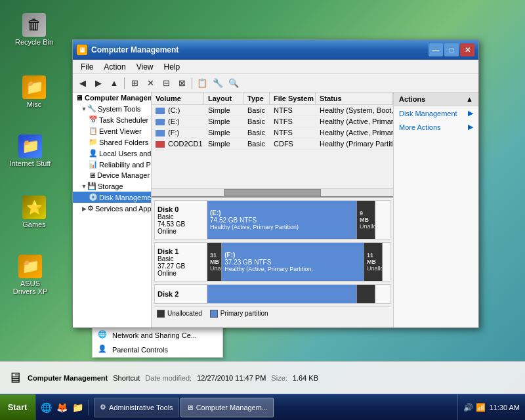  Describe the element at coordinates (114, 83) in the screenshot. I see `toolbar-up: ▲` at that location.